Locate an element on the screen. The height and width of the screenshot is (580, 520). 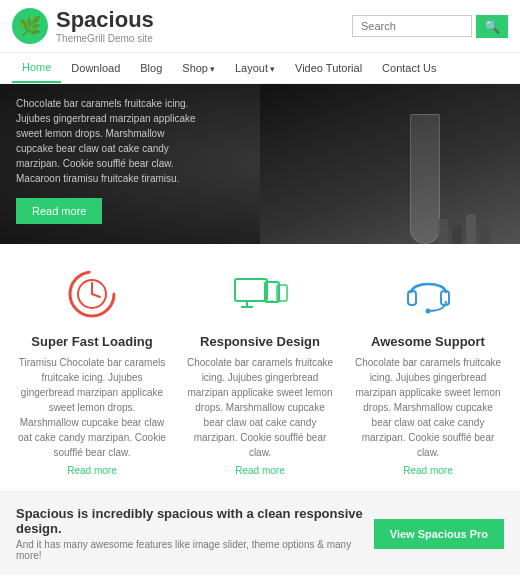
feature-3-text: Chocolate bar caramels fruitcake icing. … is located at coordinates (428, 408).